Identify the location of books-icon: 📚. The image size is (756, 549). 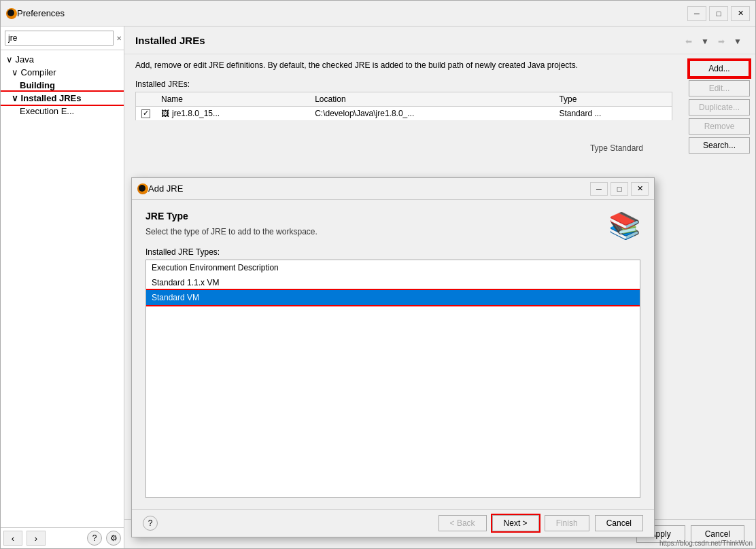
(624, 226).